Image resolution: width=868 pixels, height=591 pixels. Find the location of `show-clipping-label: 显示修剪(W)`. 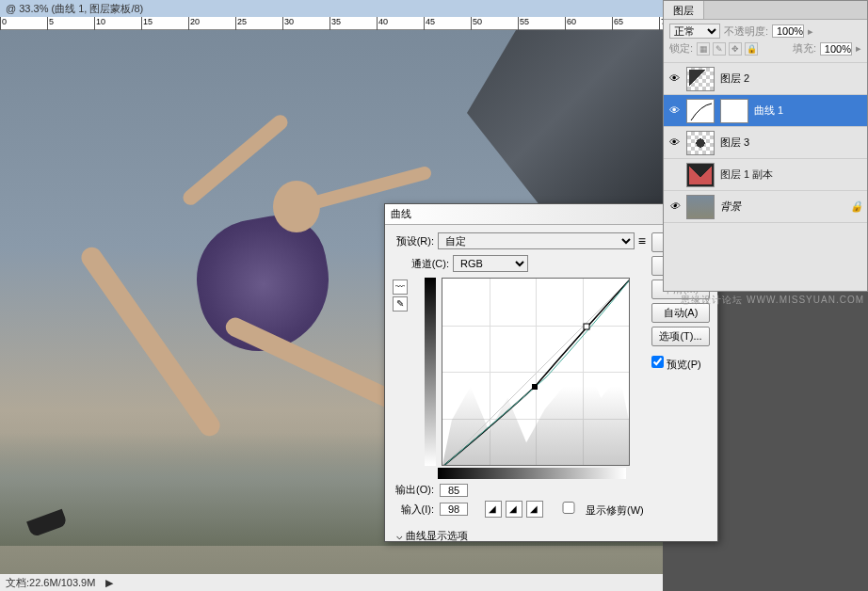

show-clipping-label: 显示修剪(W) is located at coordinates (615, 510).